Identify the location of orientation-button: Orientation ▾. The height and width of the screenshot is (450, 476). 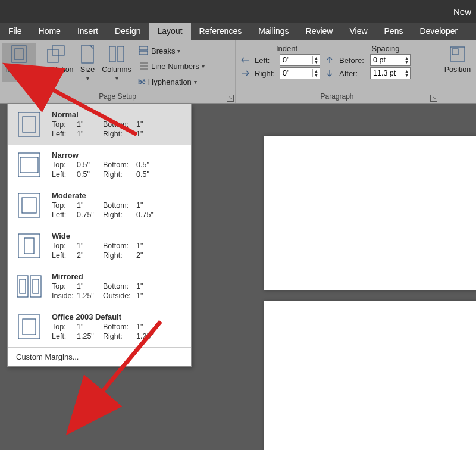
(55, 62).